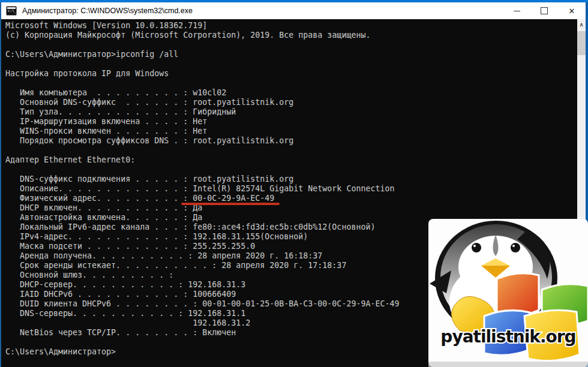 The height and width of the screenshot is (367, 588). What do you see at coordinates (292, 103) in the screenshot?
I see `console-line: Основной DNS-суффикс . . . . . . : root.…` at bounding box center [292, 103].